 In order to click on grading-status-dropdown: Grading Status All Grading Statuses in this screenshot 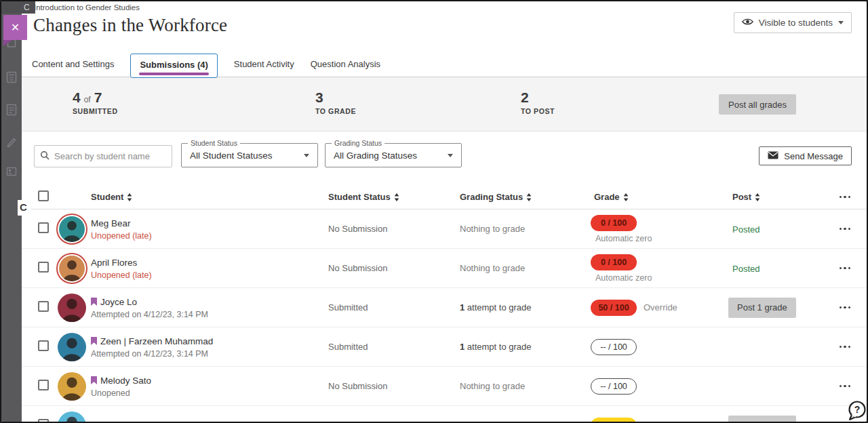, I will do `click(393, 155)`.